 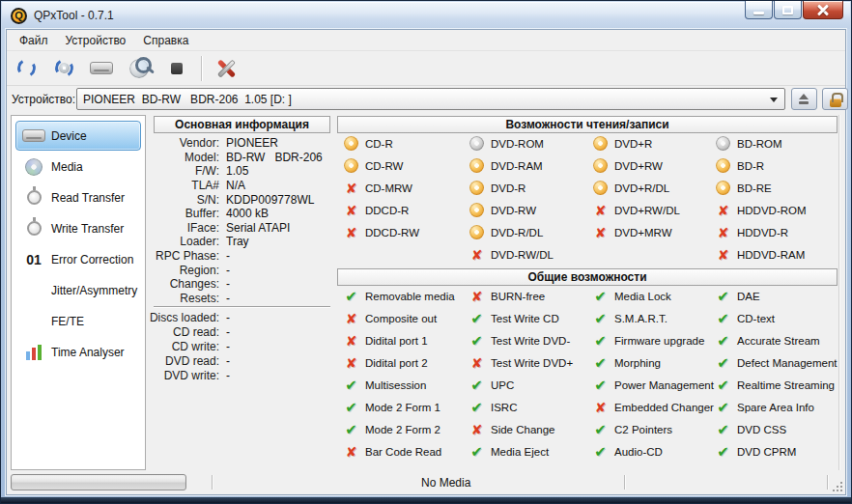 I want to click on info-row-label: Vendor:, so click(x=184, y=143).